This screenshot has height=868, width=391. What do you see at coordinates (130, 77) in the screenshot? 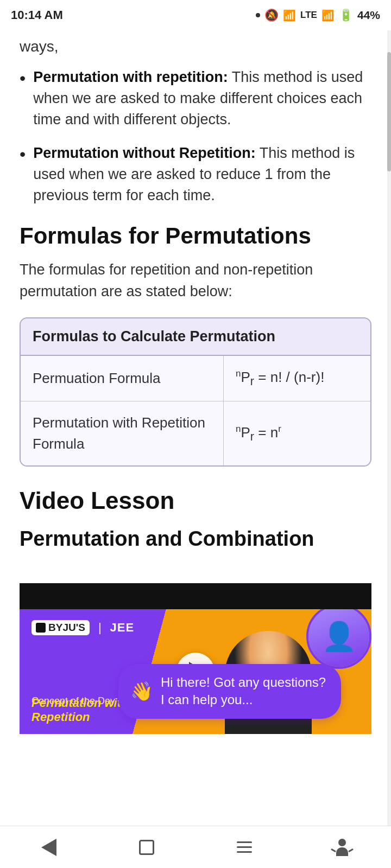
I see `bullet-item-1-bold: Permutation with repetition:` at bounding box center [130, 77].